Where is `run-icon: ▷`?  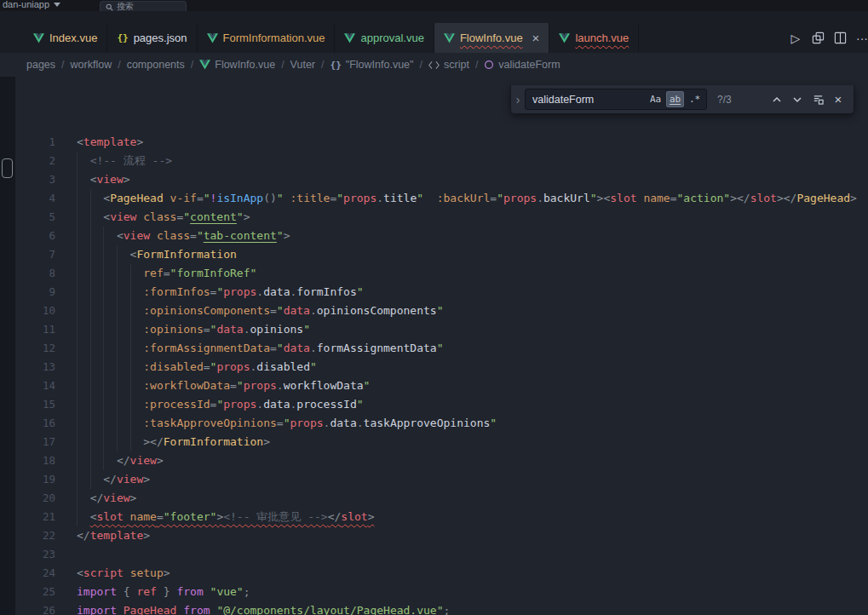 run-icon: ▷ is located at coordinates (796, 38).